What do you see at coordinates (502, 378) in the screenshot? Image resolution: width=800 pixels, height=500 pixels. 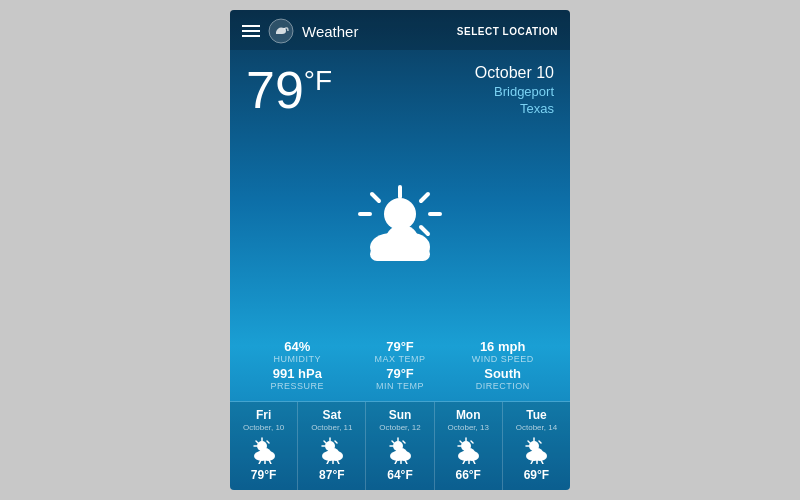 I see `stat-direction: South DIRECTION` at bounding box center [502, 378].